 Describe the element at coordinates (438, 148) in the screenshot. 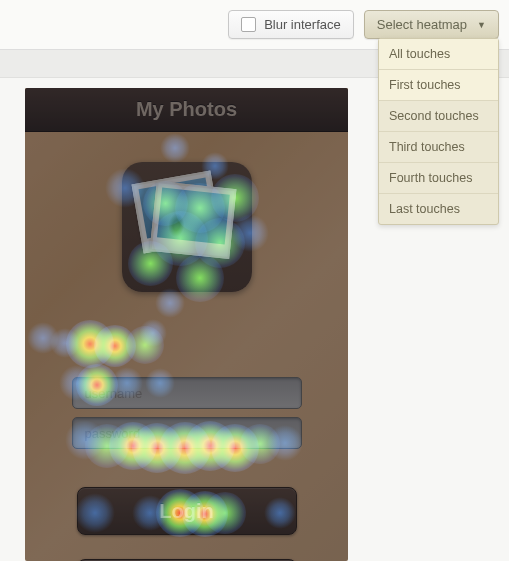

I see `dropdown-item-3: Third touches` at that location.